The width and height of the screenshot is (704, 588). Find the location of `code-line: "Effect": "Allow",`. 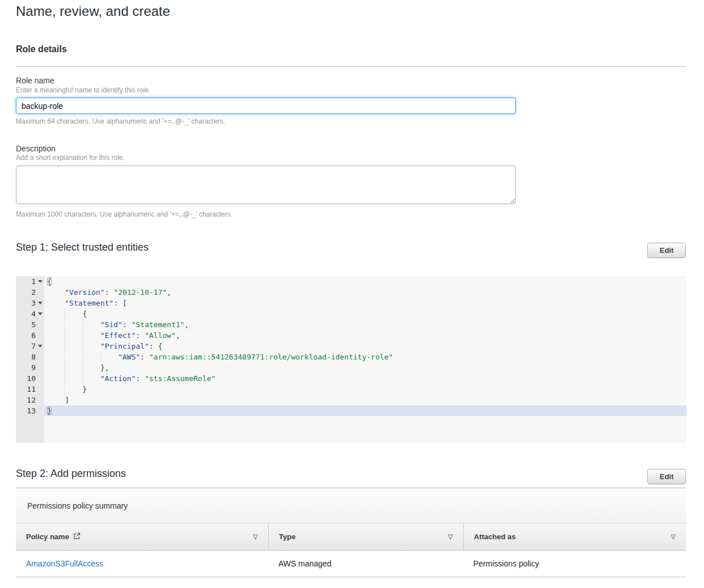

code-line: "Effect": "Allow", is located at coordinates (365, 336).